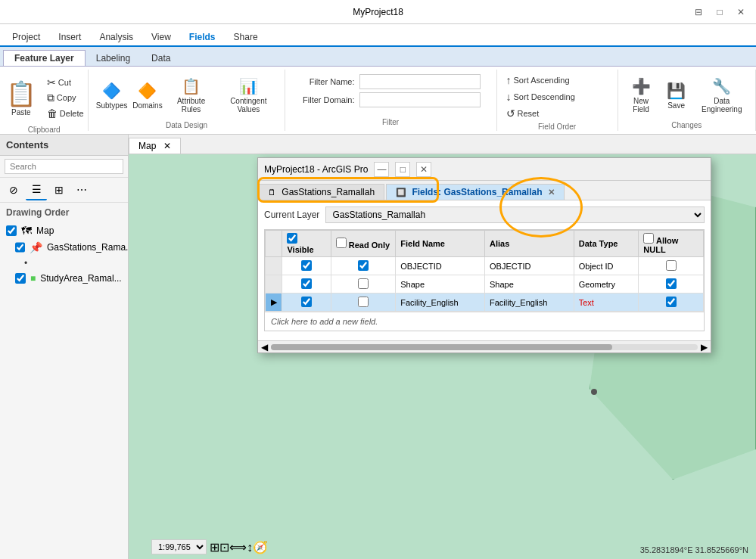 Image resolution: width=756 pixels, height=559 pixels. Describe the element at coordinates (27, 145) in the screenshot. I see `sidebar-title: Contents` at that location.